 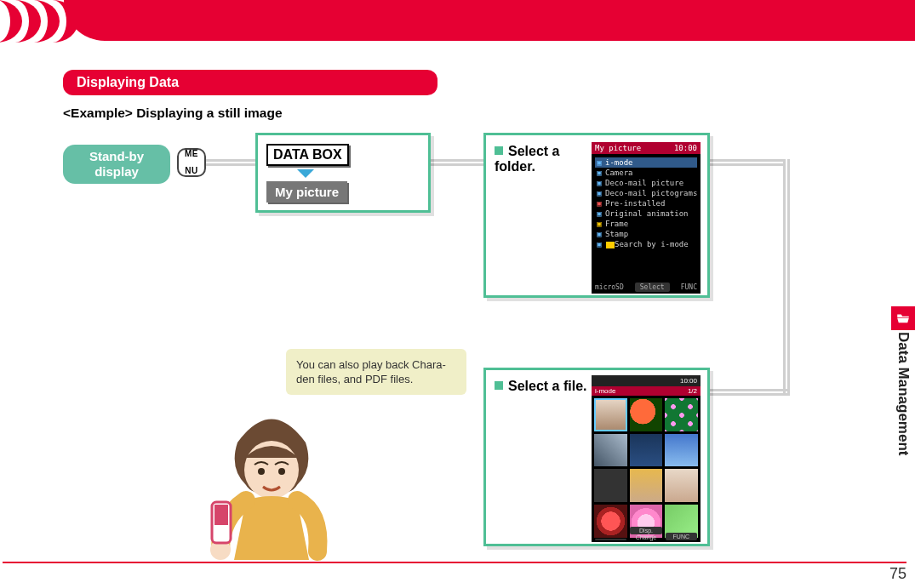 What do you see at coordinates (646, 183) in the screenshot?
I see `folder-item: ▣Deco-mail picture` at bounding box center [646, 183].